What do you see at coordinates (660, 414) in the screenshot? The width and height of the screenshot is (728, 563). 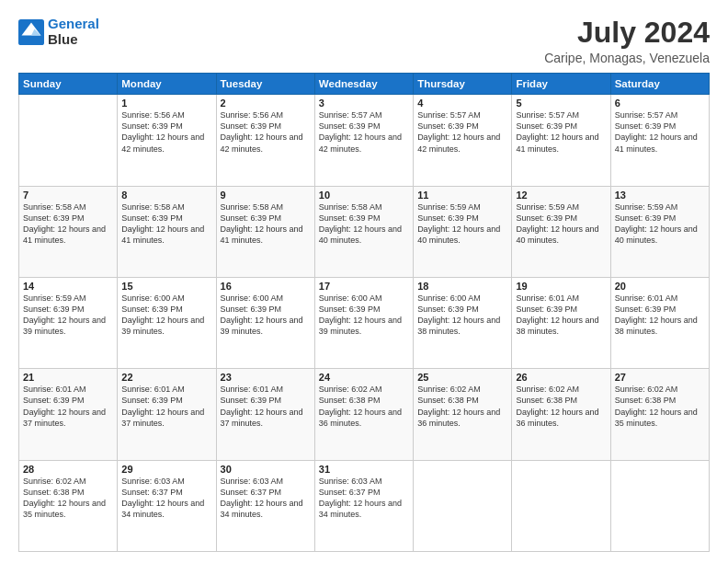 I see `table-row: 27Sunrise: 6:02 AMSunset: 6:38 PMDayligh…` at bounding box center [660, 414].